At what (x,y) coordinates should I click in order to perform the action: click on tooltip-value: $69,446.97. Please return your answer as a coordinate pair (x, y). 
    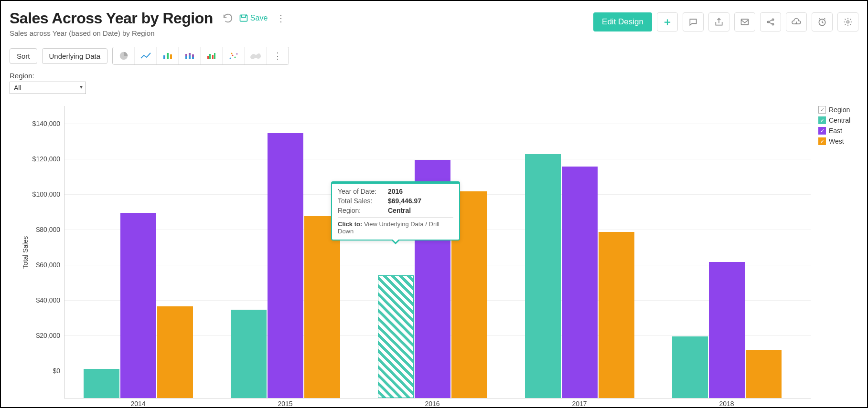
    Looking at the image, I should click on (405, 201).